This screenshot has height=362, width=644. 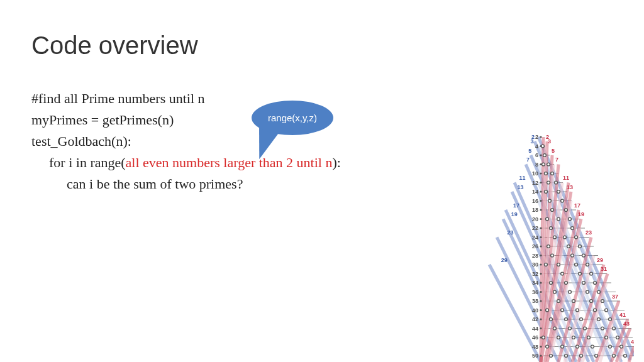 I want to click on code-line-4a: for i in range(, so click(x=87, y=162).